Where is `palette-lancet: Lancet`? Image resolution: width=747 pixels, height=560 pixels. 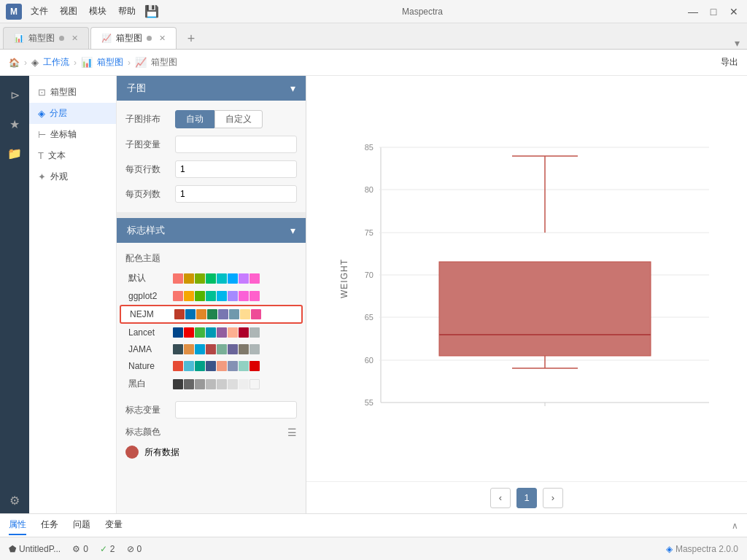 palette-lancet: Lancet is located at coordinates (212, 332).